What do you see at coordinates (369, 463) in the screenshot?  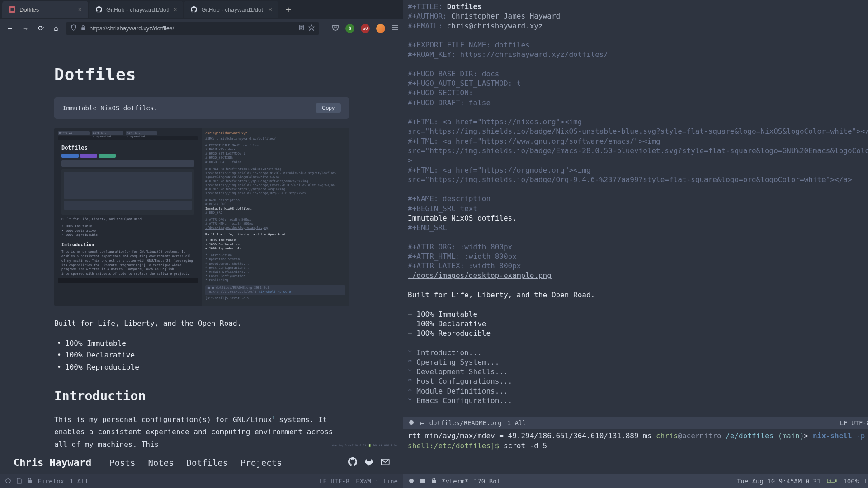 I see `gitlab-icon` at bounding box center [369, 463].